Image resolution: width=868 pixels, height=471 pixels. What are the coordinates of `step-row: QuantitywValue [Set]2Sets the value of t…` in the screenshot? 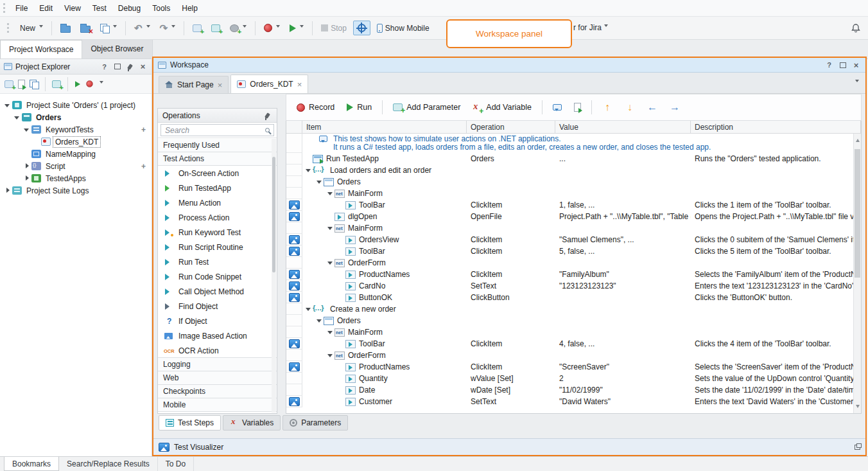 It's located at (570, 378).